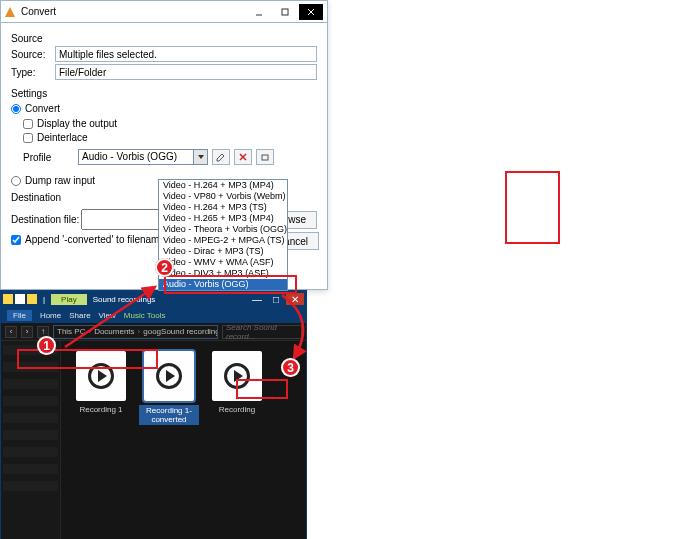  I want to click on convert-radio, so click(16, 109).